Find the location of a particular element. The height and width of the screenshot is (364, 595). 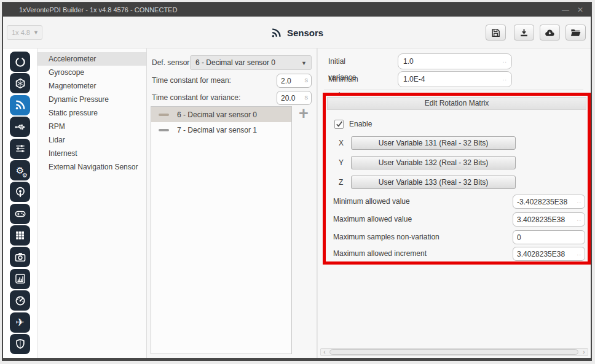

edit-rotation-matrix-header: Edit Rotation Matrix is located at coordinates (457, 103).